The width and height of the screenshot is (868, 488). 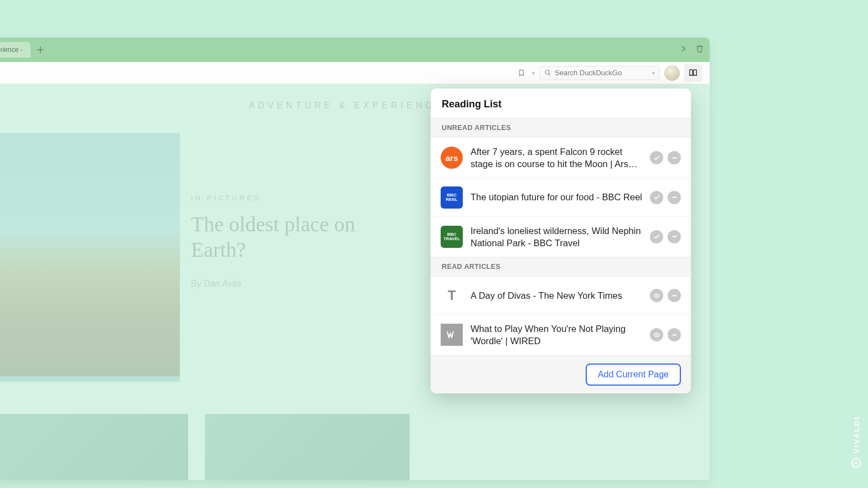 I want to click on search-icon, so click(x=548, y=73).